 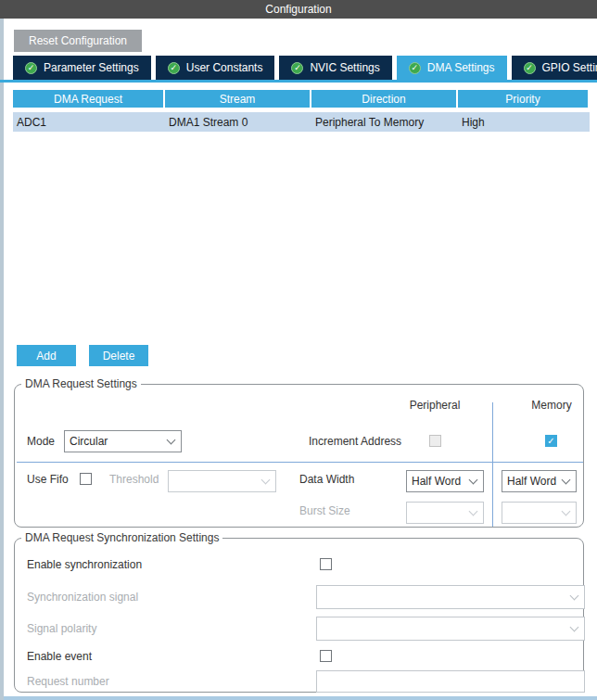 What do you see at coordinates (222, 481) in the screenshot?
I see `threshold-dropdown` at bounding box center [222, 481].